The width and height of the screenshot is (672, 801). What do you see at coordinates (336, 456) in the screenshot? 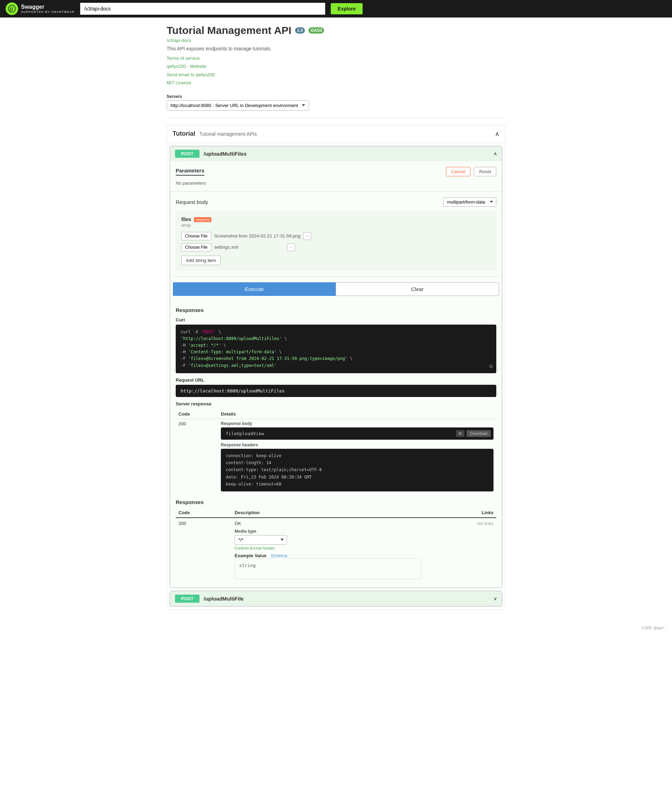
I see `response-row-200: 200 Response body fileUploadView ⧉ Downl…` at bounding box center [336, 456].